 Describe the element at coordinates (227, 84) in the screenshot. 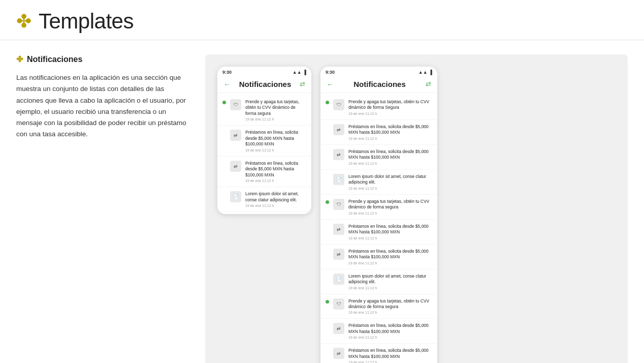

I see `back-arrow-small: ←` at that location.